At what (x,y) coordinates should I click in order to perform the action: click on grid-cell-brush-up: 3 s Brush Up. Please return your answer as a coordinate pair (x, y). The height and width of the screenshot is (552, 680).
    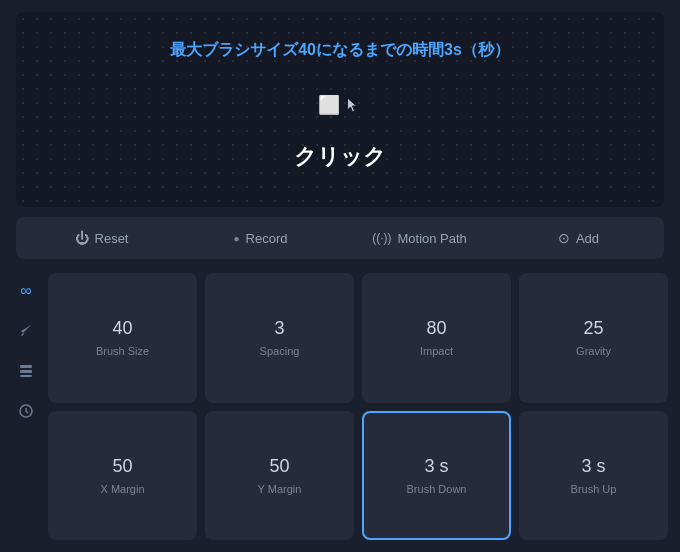
    Looking at the image, I should click on (594, 476).